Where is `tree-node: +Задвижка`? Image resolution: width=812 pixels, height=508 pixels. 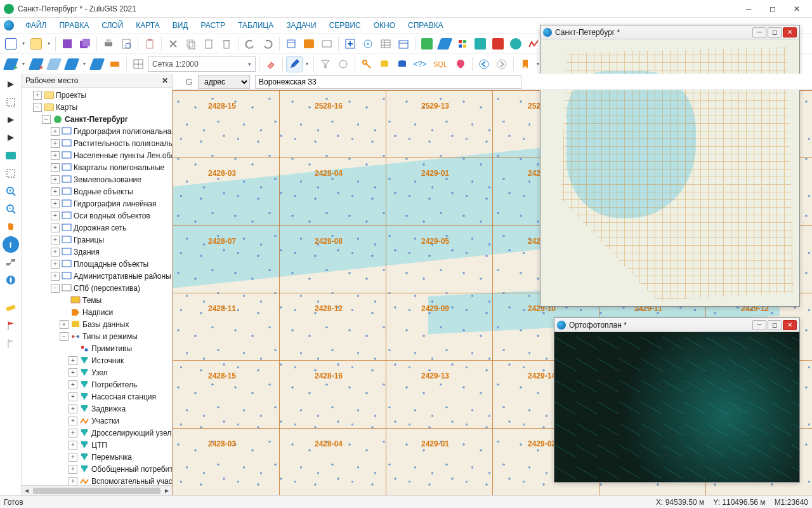
tree-node: +Задвижка is located at coordinates (98, 409).